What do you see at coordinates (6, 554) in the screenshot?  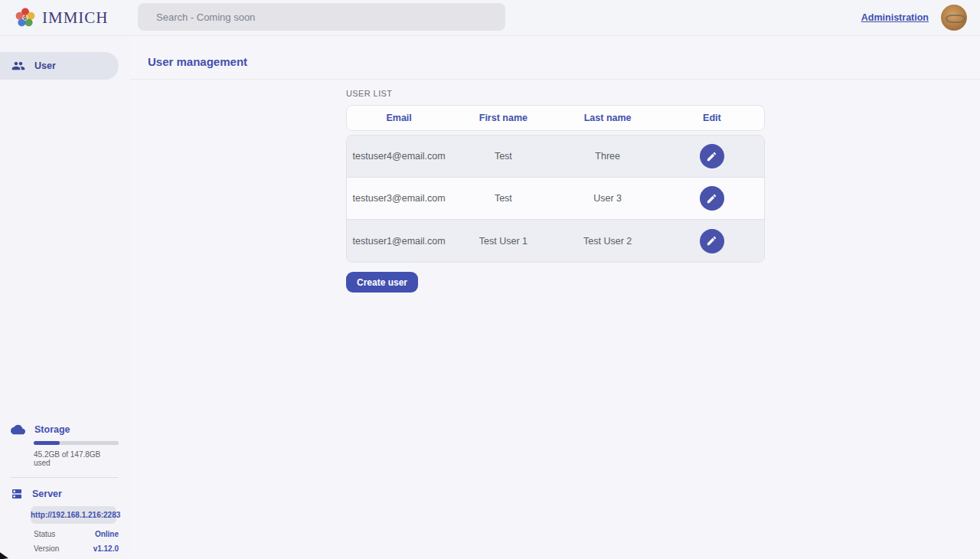 I see `mouse-cursor` at bounding box center [6, 554].